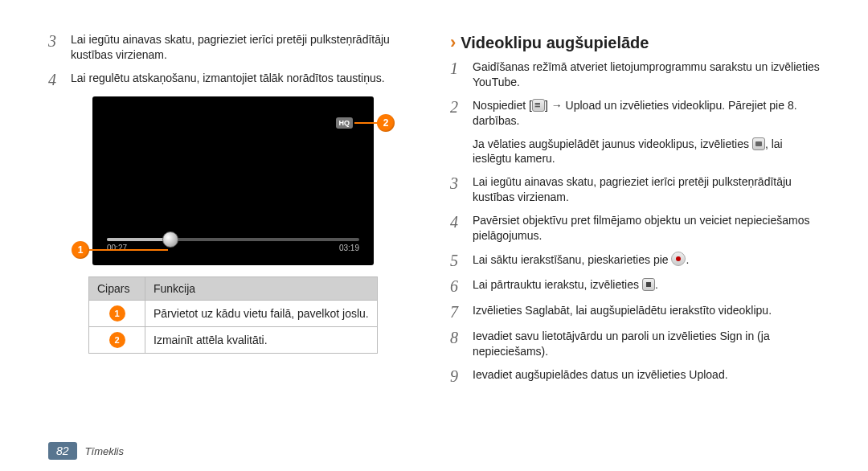 This screenshot has height=471, width=868. What do you see at coordinates (646, 152) in the screenshot?
I see `right-step-2-note: Ja vēlaties augšupielādēt jaunus videokl…` at bounding box center [646, 152].